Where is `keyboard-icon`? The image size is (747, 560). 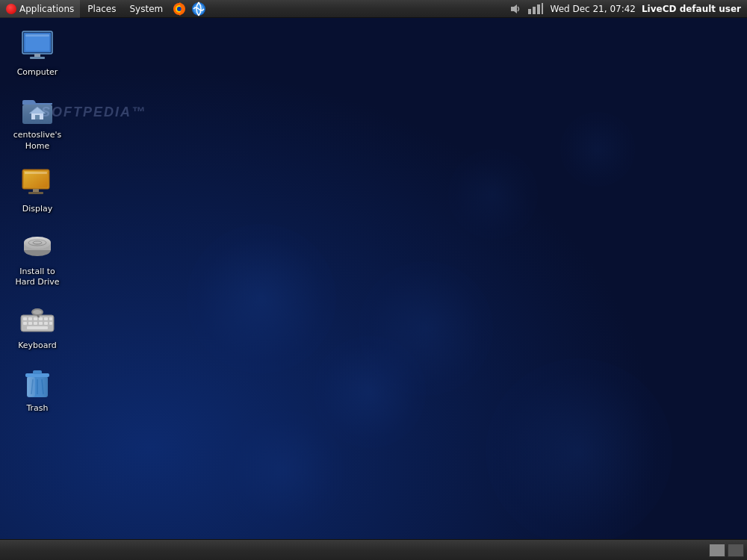 keyboard-icon is located at coordinates (37, 320).